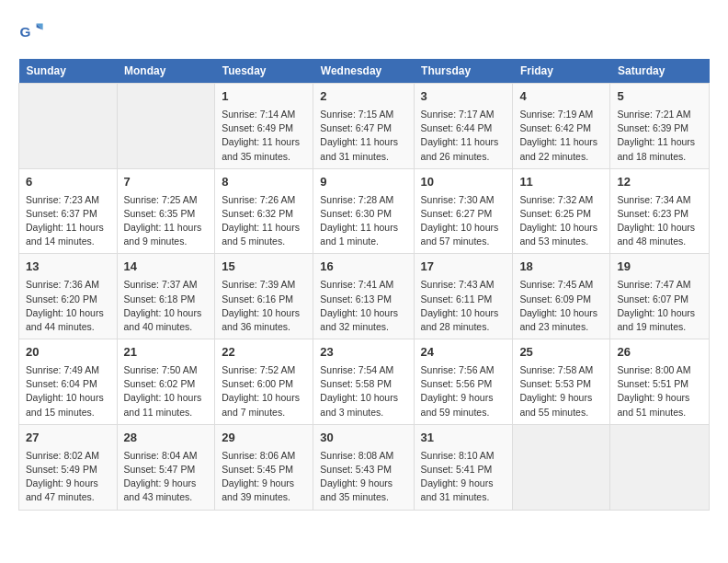  I want to click on cell-day-number: 24, so click(463, 353).